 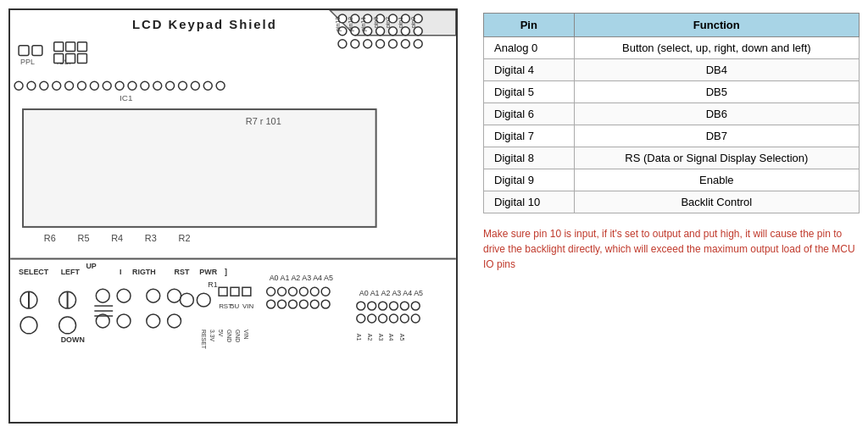 What do you see at coordinates (237, 335) in the screenshot?
I see `svg-text: GND` at bounding box center [237, 335].